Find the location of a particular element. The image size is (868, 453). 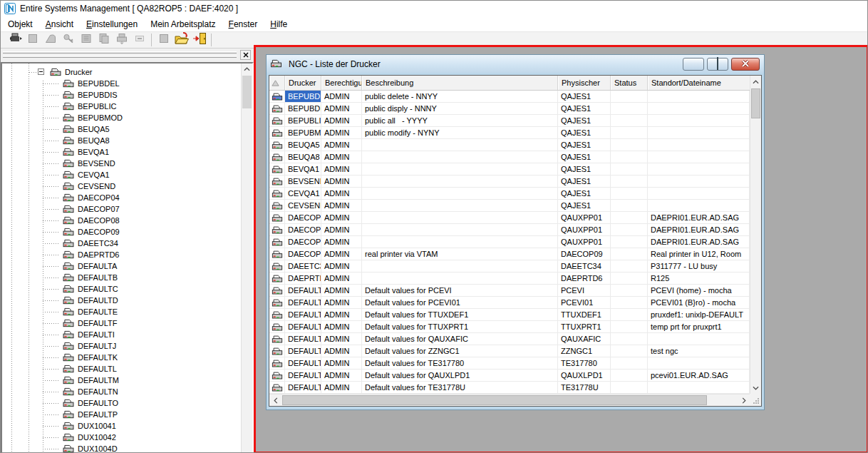

tree-item-daecop08: DAECOP08 is located at coordinates (121, 220).